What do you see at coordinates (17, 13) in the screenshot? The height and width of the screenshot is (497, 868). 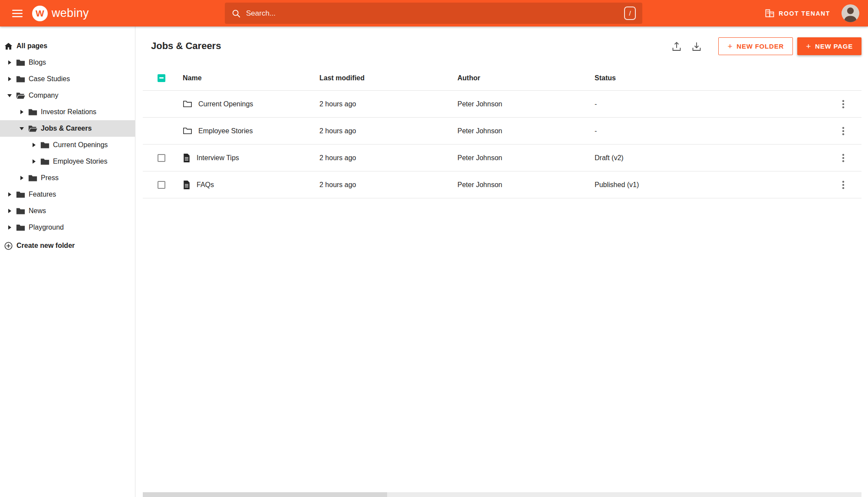 I see `hamburger-menu-icon` at bounding box center [17, 13].